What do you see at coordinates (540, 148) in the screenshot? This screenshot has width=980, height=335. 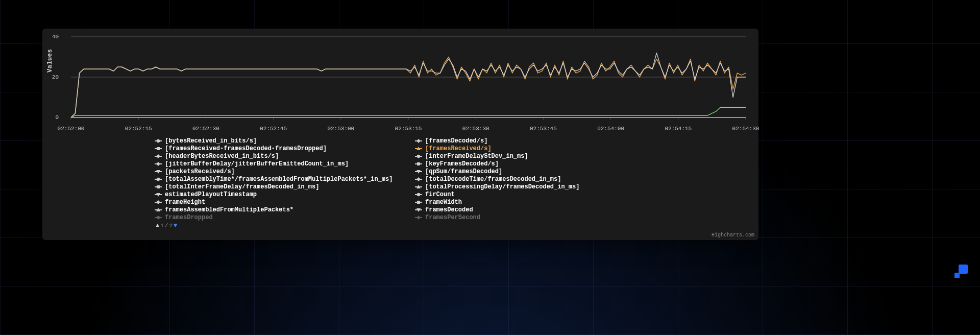 I see `legend-item: [framesReceived/s]` at bounding box center [540, 148].